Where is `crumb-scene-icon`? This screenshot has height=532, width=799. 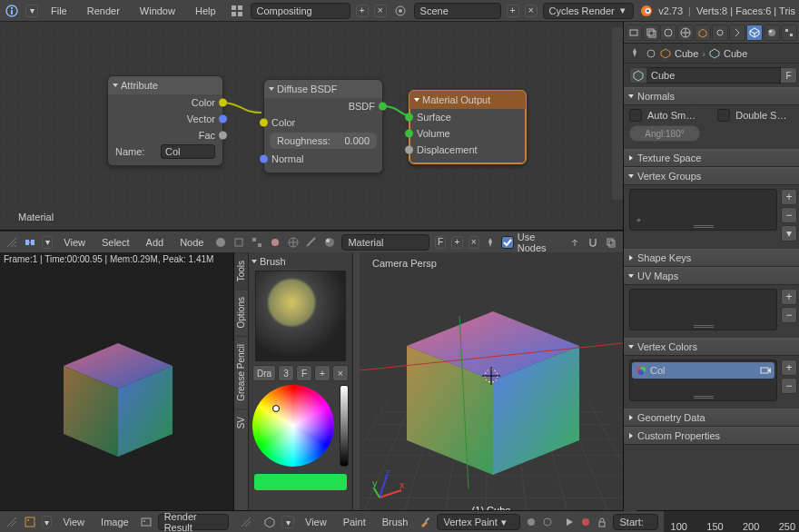
crumb-scene-icon is located at coordinates (651, 54).